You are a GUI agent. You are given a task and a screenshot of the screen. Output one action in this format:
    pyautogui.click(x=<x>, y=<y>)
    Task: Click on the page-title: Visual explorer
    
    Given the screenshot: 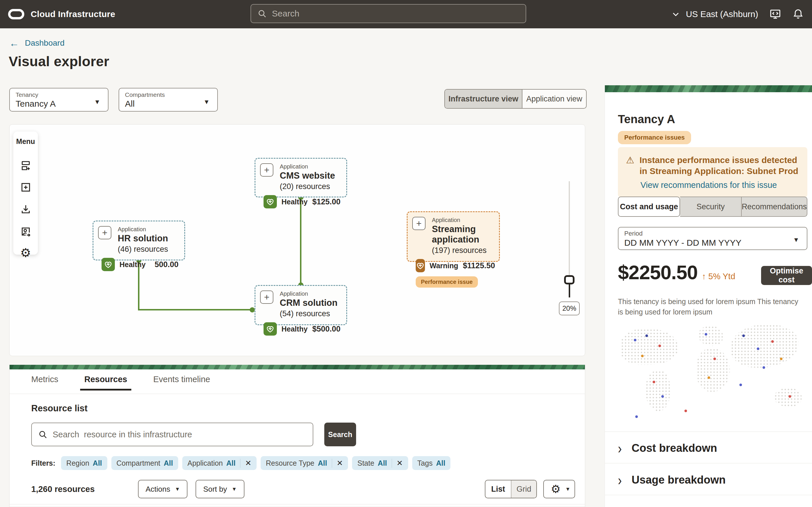 What is the action you would take?
    pyautogui.click(x=59, y=61)
    